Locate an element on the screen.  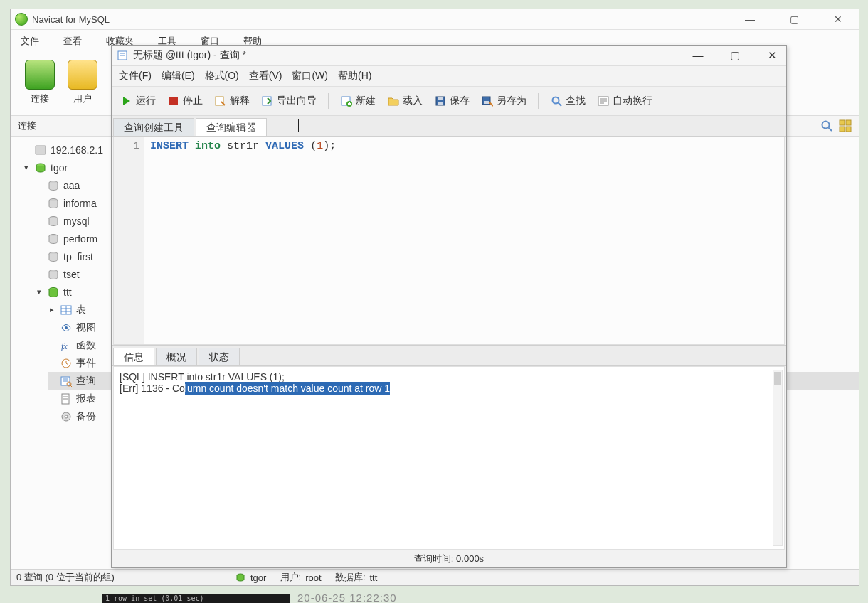
minimize-button: — is located at coordinates (750, 19).